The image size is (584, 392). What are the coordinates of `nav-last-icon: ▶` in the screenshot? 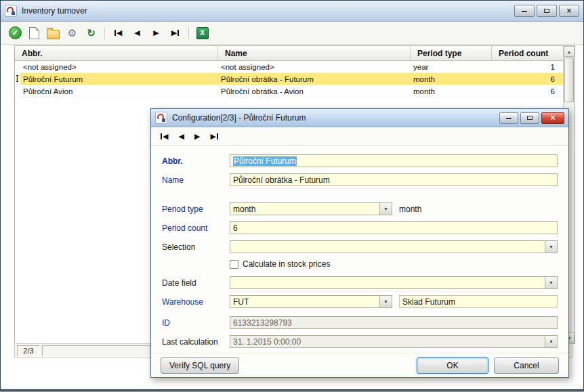 It's located at (175, 32).